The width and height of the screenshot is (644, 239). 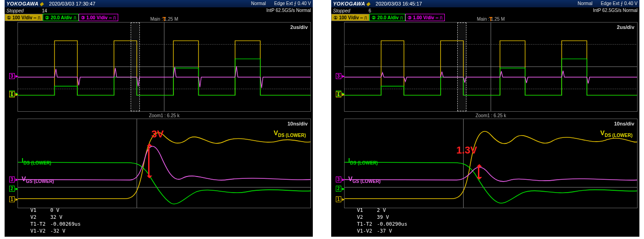 What do you see at coordinates (370, 11) in the screenshot?
I see `acq-count: 6` at bounding box center [370, 11].